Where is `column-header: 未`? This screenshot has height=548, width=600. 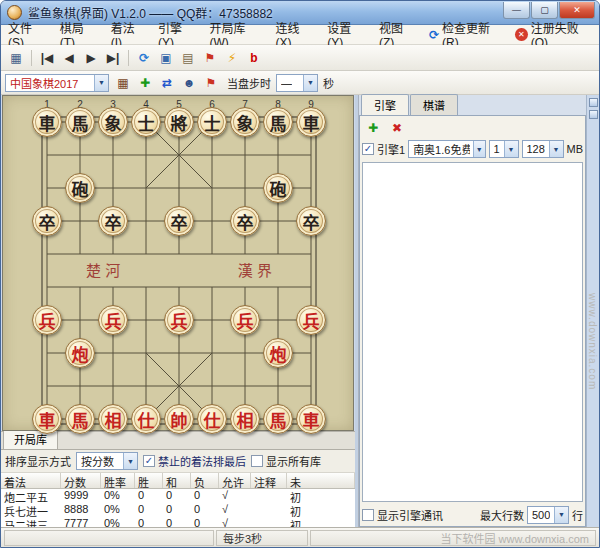
column-header: 未 is located at coordinates (321, 480).